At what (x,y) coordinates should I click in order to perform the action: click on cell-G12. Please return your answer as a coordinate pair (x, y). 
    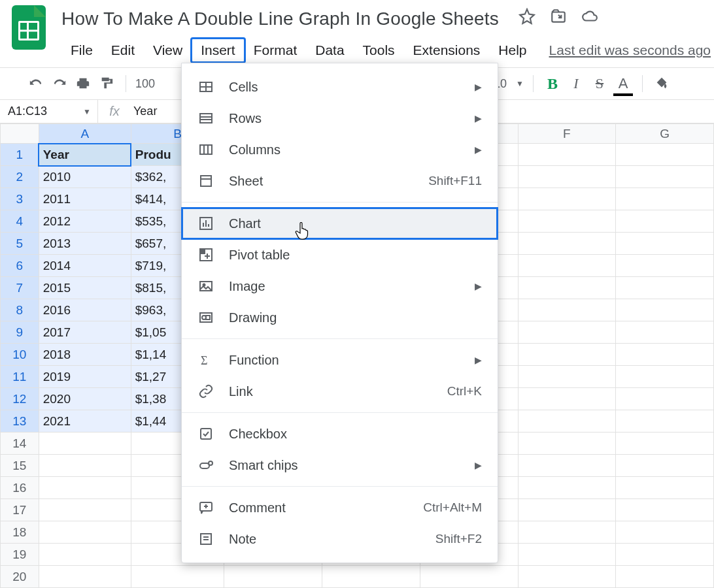
    Looking at the image, I should click on (665, 399).